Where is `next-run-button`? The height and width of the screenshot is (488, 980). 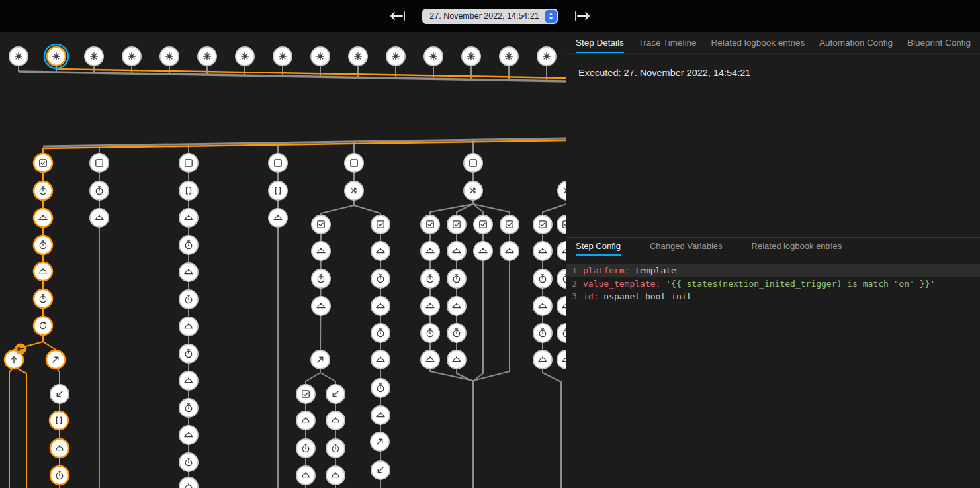 next-run-button is located at coordinates (582, 16).